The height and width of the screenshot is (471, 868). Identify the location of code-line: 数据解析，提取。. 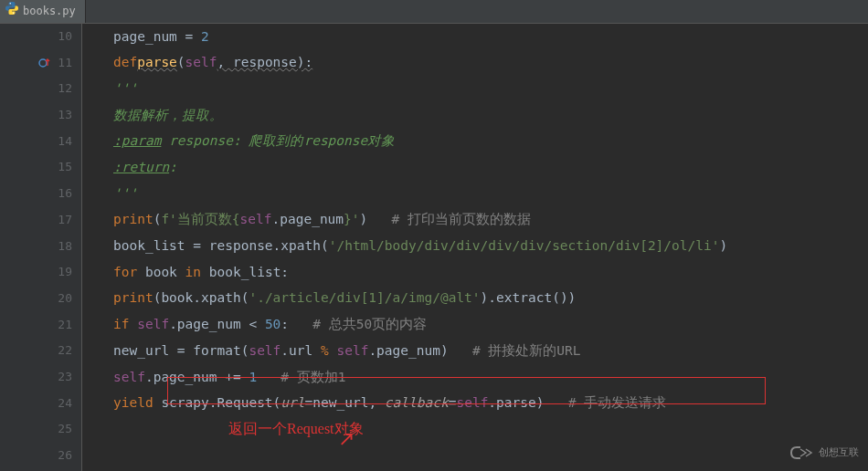
(491, 115).